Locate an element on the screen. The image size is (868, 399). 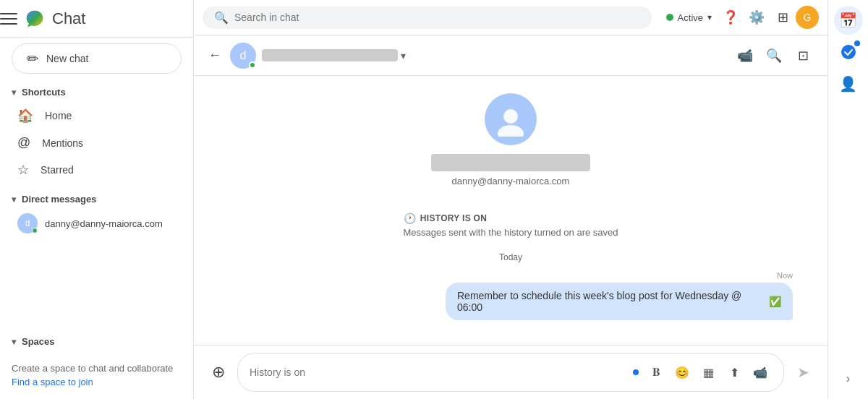
header-actions: 📹 🔍 ⊡ is located at coordinates (774, 56).